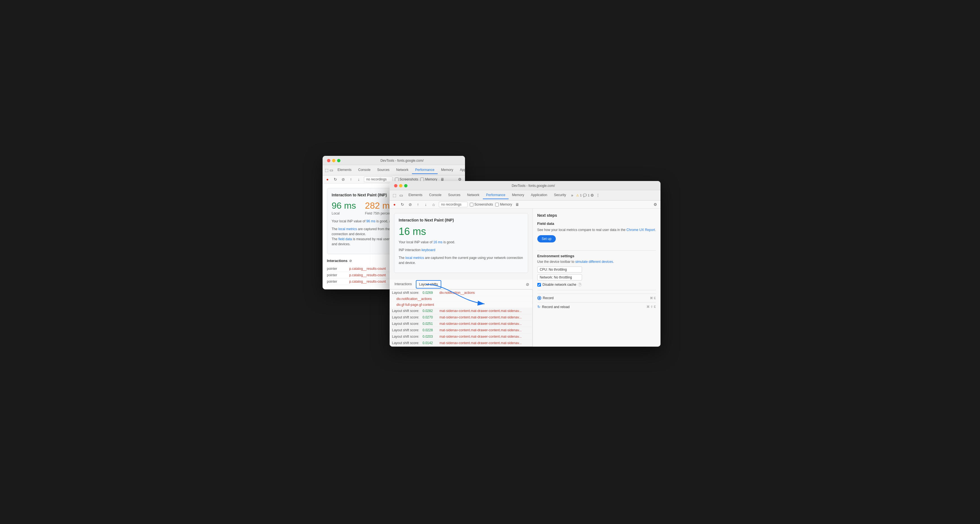 The image size is (980, 524). Describe the element at coordinates (394, 170) in the screenshot. I see `devtools-toolbar-1: ⬚ ▭ Elements Console Sources Network Per…` at that location.